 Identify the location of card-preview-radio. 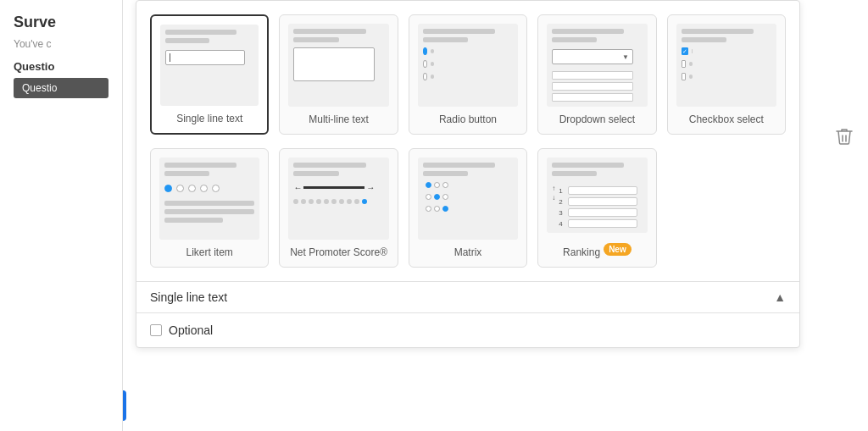
(468, 65).